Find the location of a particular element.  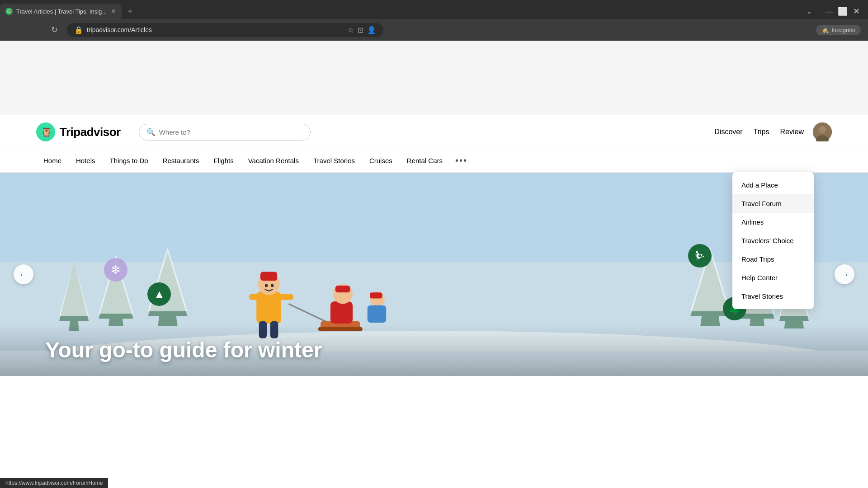

browser-chrome: 🦉 Travel Articles | Travel Tips, Insig..… is located at coordinates (434, 20).